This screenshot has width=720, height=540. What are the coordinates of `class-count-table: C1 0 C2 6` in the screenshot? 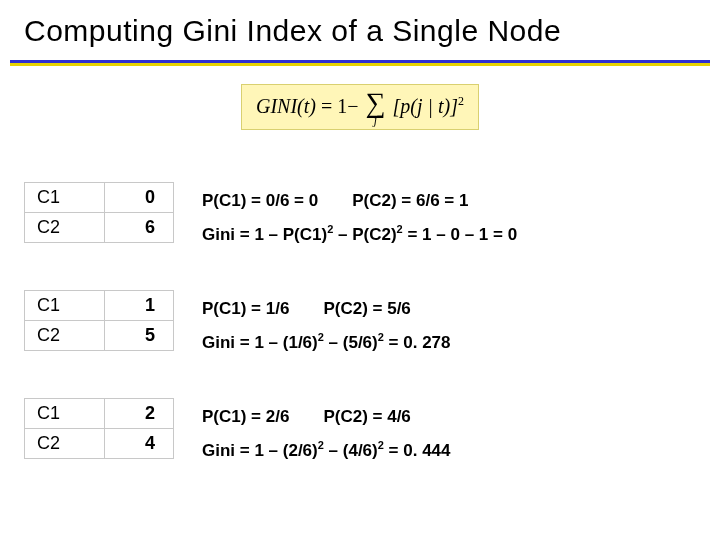 It's located at (99, 212).